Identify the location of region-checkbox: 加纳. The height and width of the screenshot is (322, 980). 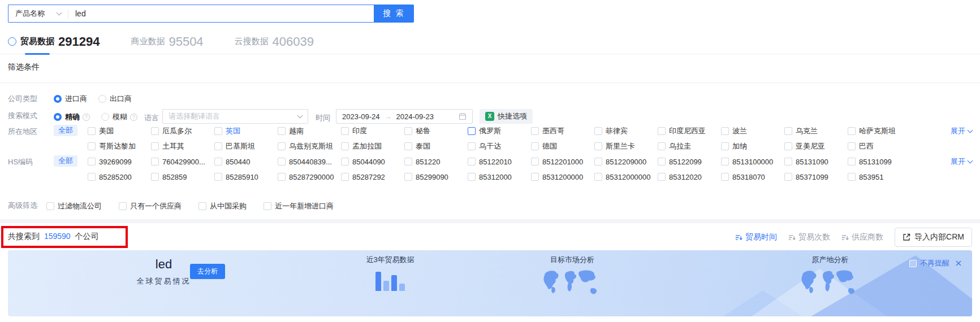
(753, 146).